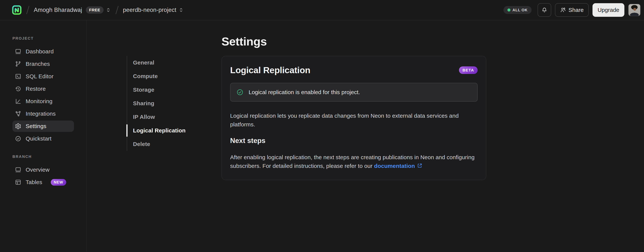 This screenshot has height=252, width=644. I want to click on check-circle-icon, so click(240, 92).